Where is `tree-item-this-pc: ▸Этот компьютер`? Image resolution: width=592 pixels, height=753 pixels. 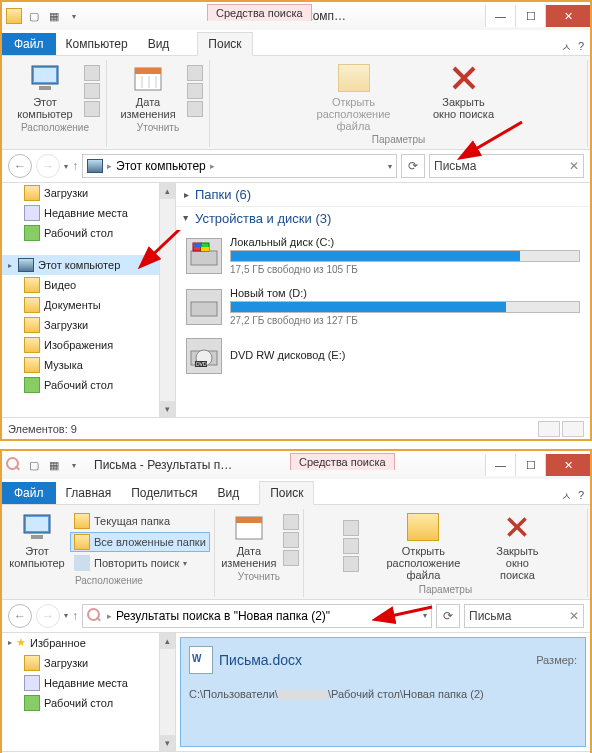 tree-item-this-pc: ▸Этот компьютер is located at coordinates (88, 265).